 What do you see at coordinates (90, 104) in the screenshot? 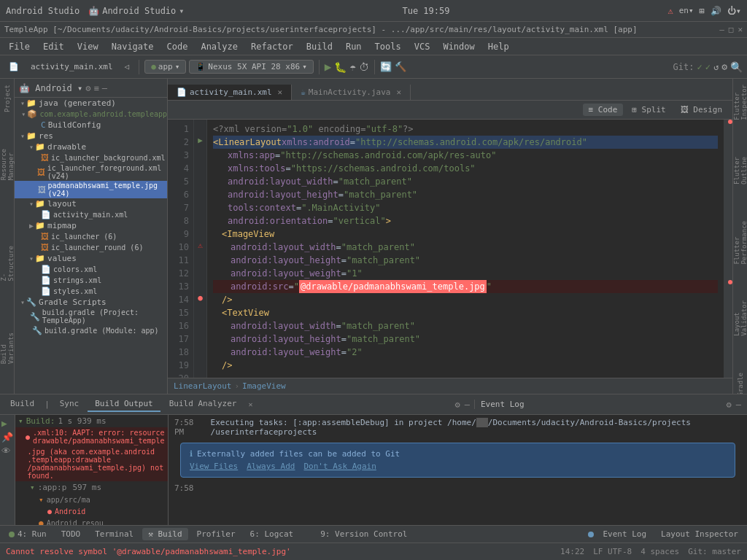
I see `tree-java-generated: ▾ 📁 java (generated)` at bounding box center [90, 104].